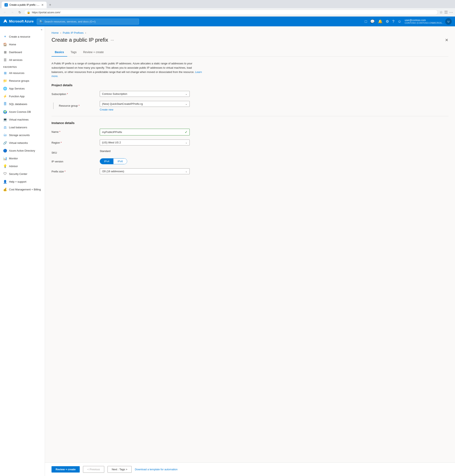 The height and width of the screenshot is (476, 455). I want to click on name-valid-icon: ✓, so click(186, 132).